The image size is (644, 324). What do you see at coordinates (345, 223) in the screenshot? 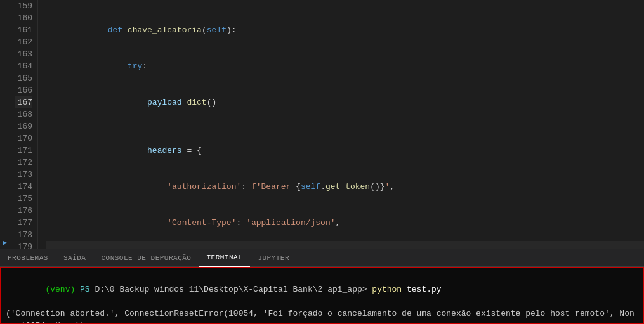
I see `code-line-166: 'Content-Type': 'application/json',` at bounding box center [345, 223].